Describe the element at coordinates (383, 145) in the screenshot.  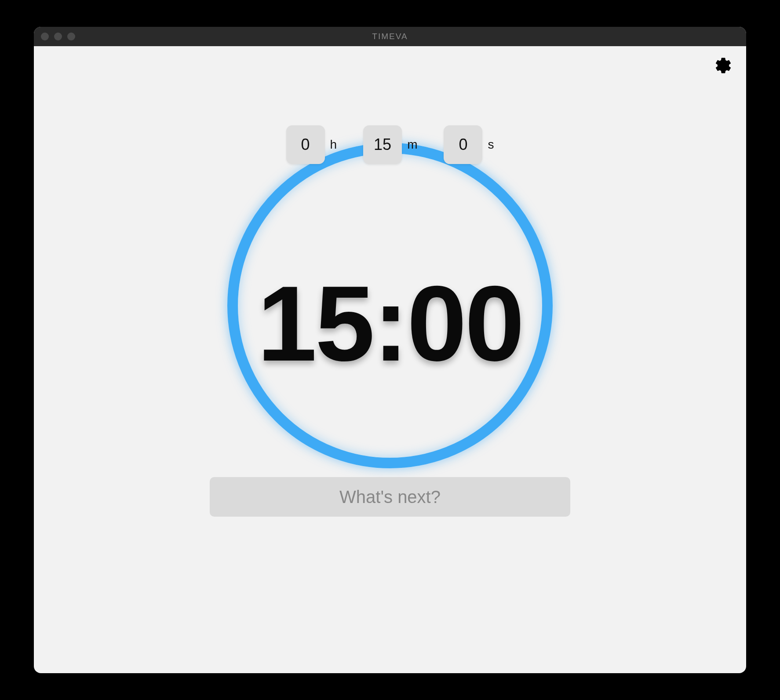
I see `minutes-input` at that location.